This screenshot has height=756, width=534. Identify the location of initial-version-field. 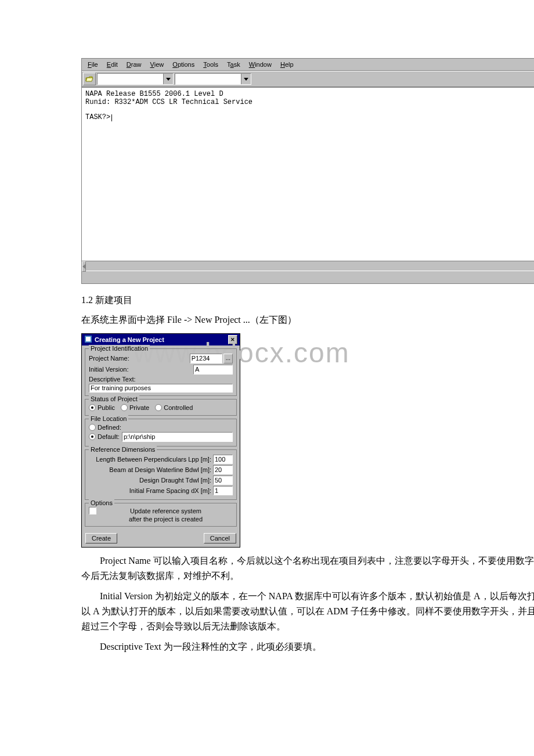
(213, 369).